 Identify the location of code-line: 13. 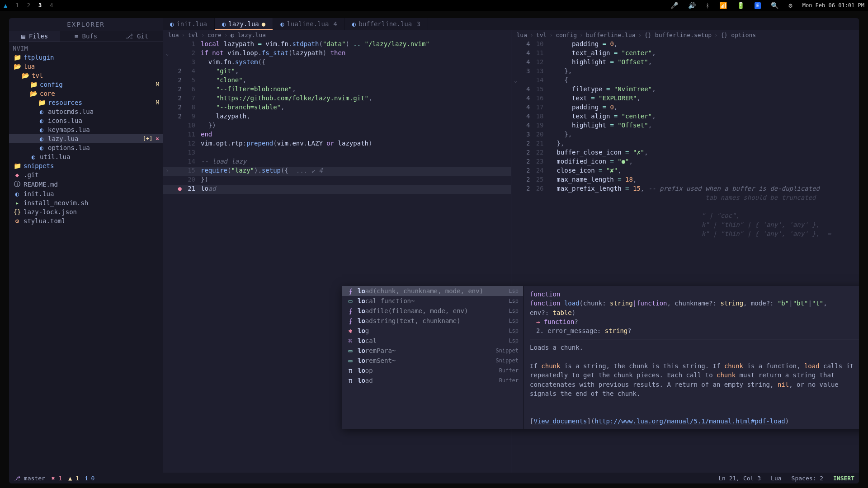
(337, 153).